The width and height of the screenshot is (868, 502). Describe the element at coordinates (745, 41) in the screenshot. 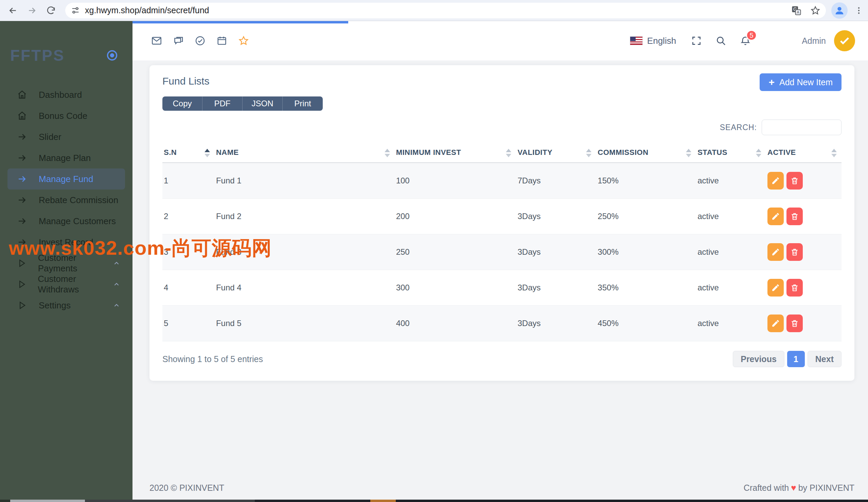

I see `notifications-button: 5` at that location.